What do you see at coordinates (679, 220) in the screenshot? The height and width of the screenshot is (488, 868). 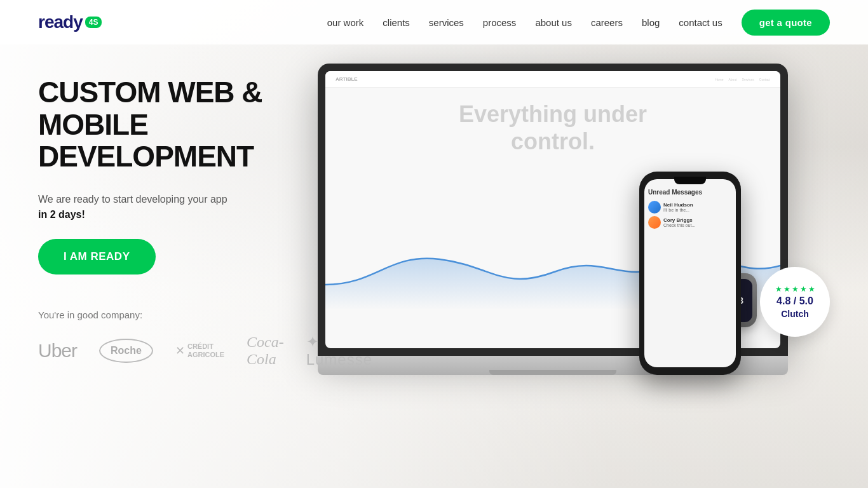 I see `message-2-name: Cory Briggs` at bounding box center [679, 220].